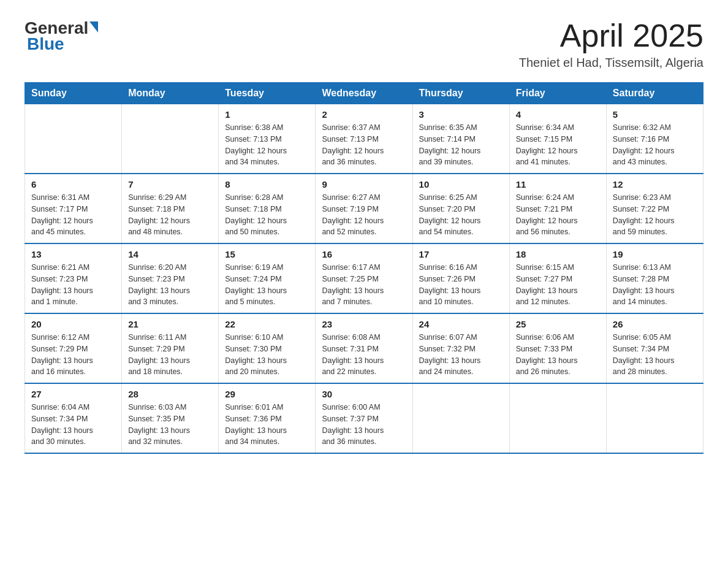 The image size is (728, 563). What do you see at coordinates (461, 145) in the screenshot?
I see `day-info: Sunrise: 6:35 AMSunset: 7:14 PMDaylight:…` at bounding box center [461, 145].